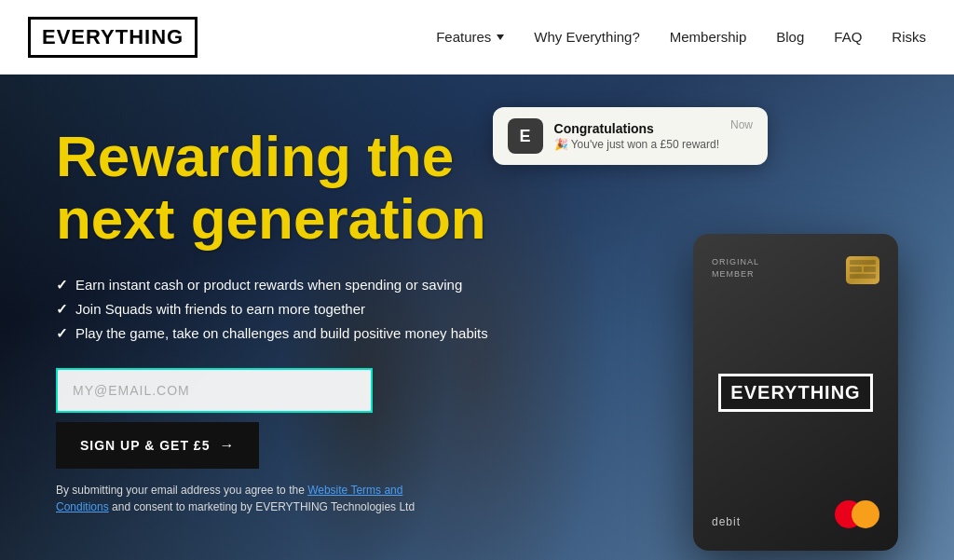 This screenshot has width=954, height=560. I want to click on notification-card: E Congratulations 🎉 You've just won a £5…, so click(630, 136).